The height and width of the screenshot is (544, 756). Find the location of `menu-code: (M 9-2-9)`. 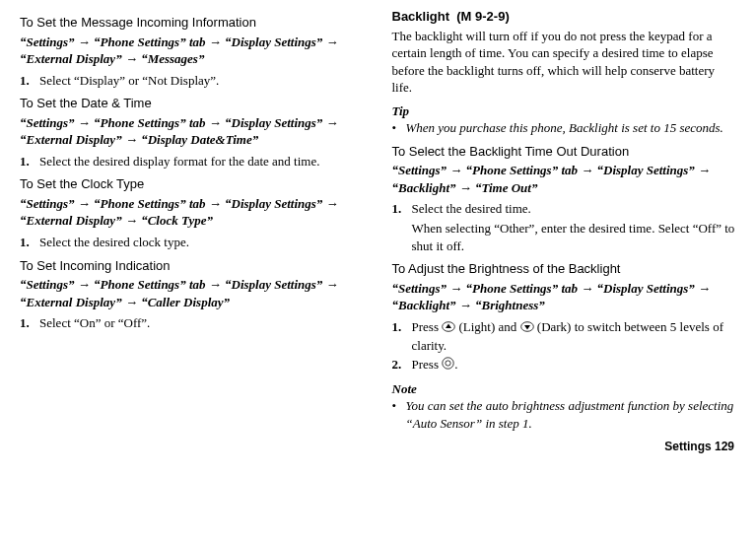

menu-code: (M 9-2-9) is located at coordinates (483, 16).